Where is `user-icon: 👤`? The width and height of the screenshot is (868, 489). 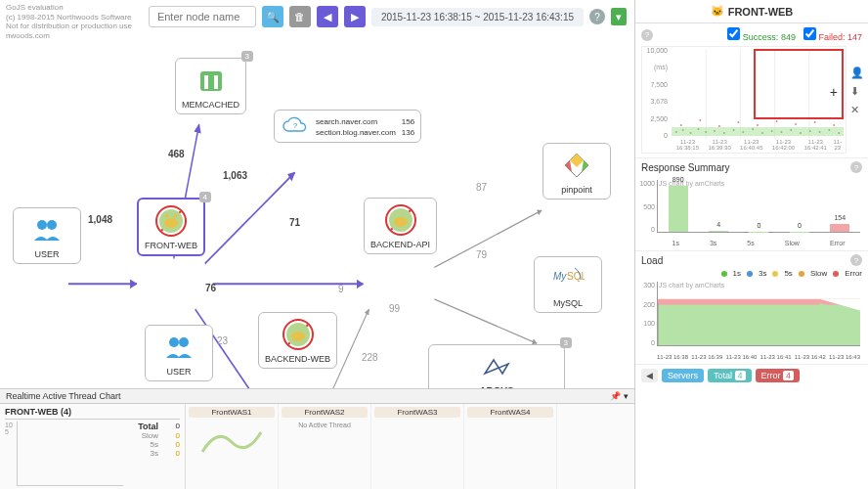 user-icon: 👤 is located at coordinates (857, 72).